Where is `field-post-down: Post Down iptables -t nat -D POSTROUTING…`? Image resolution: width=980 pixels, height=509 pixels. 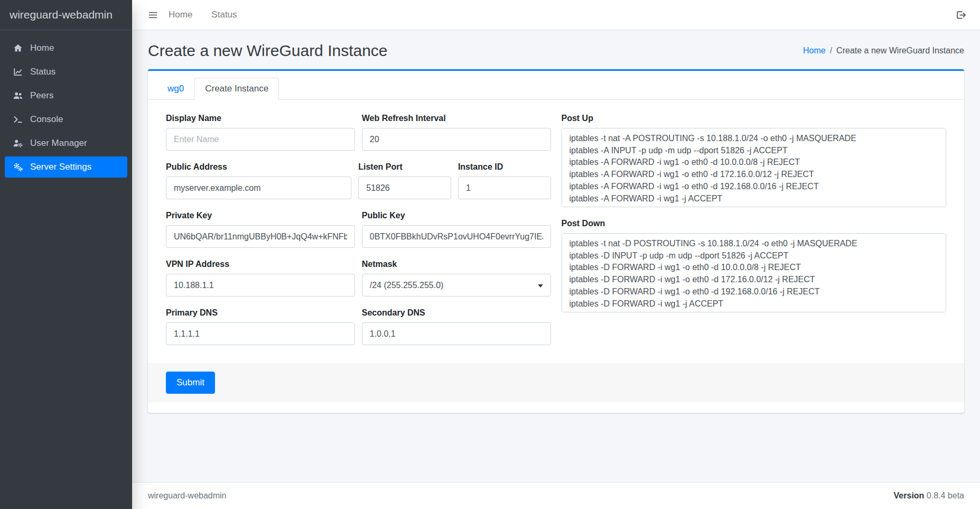
field-post-down: Post Down iptables -t nat -D POSTROUTING… is located at coordinates (754, 265).